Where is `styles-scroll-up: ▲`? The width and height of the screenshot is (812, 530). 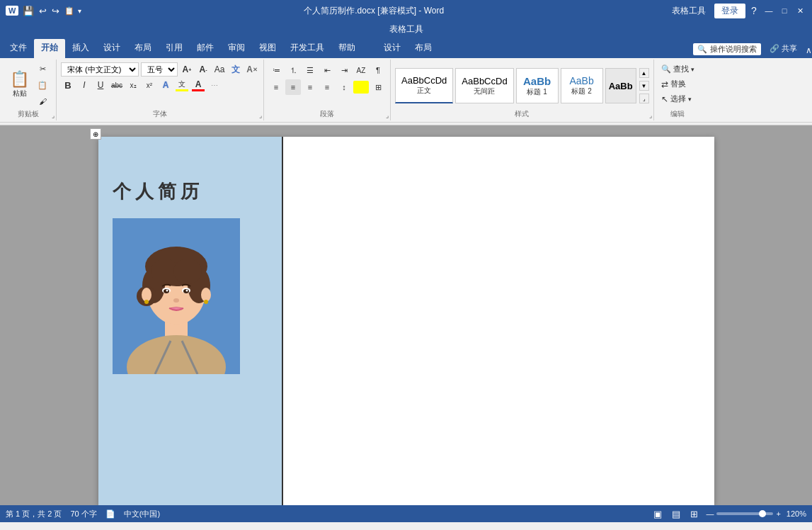
styles-scroll-up: ▲ is located at coordinates (644, 73).